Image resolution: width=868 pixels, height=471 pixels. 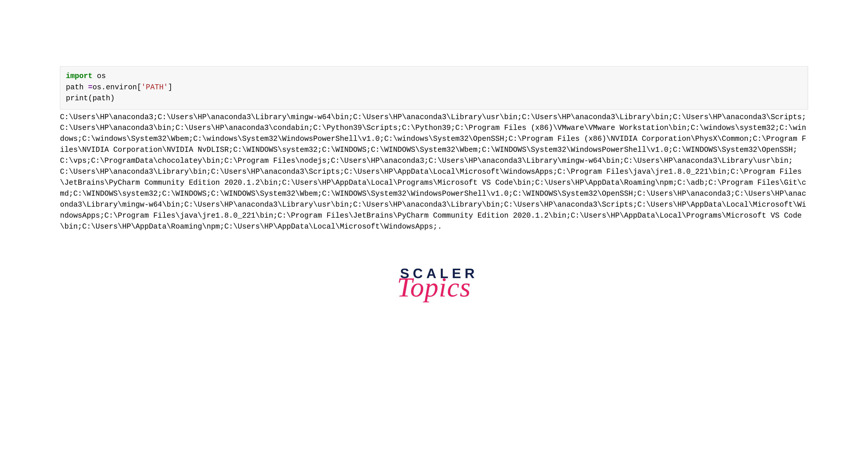 What do you see at coordinates (434, 98) in the screenshot?
I see `code-line-3: print(path)` at bounding box center [434, 98].